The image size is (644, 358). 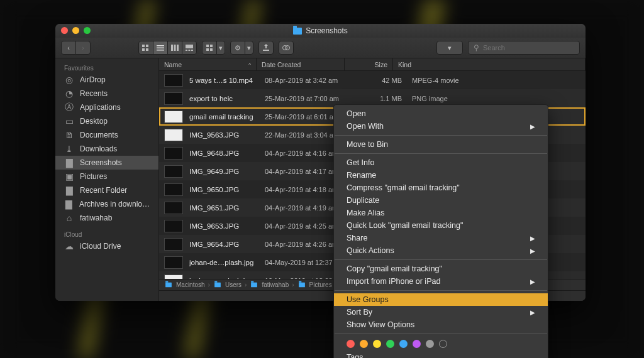 I want to click on file-size: 1.1 MB, so click(x=380, y=99).